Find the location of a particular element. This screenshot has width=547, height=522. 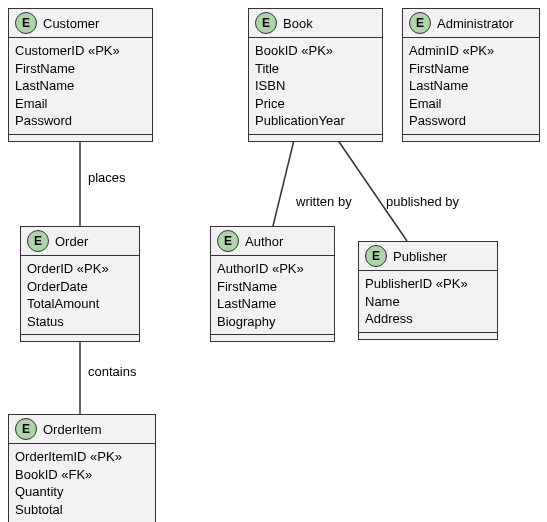

attr: OrderItemID «PK» is located at coordinates (82, 457).